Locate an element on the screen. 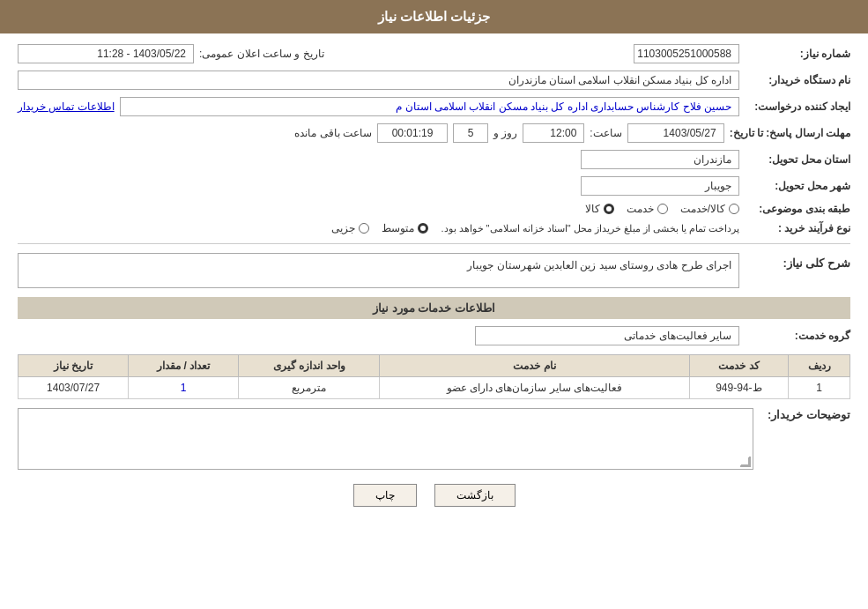  remaining-label: ساعت باقی مانده is located at coordinates (333, 133).